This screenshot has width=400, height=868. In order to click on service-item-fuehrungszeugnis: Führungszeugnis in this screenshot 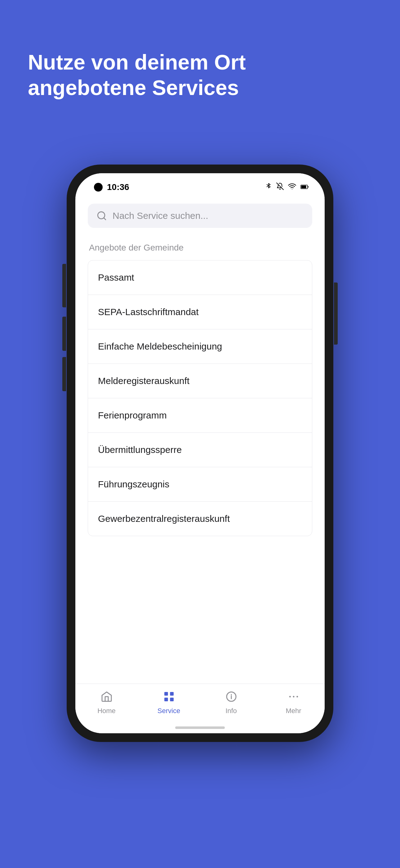, I will do `click(200, 485)`.